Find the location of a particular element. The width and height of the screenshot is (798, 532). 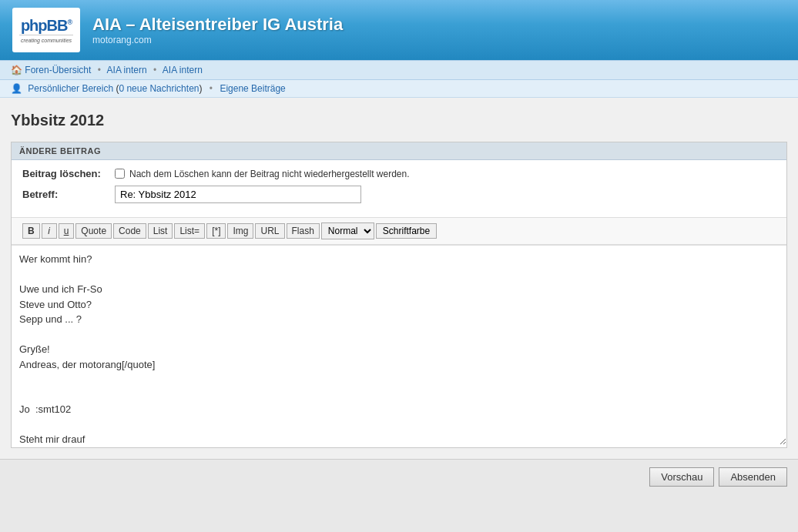

breadcrumb-bar: 🏠 Foren-Übersicht • AIA intern • AIA int… is located at coordinates (399, 70).